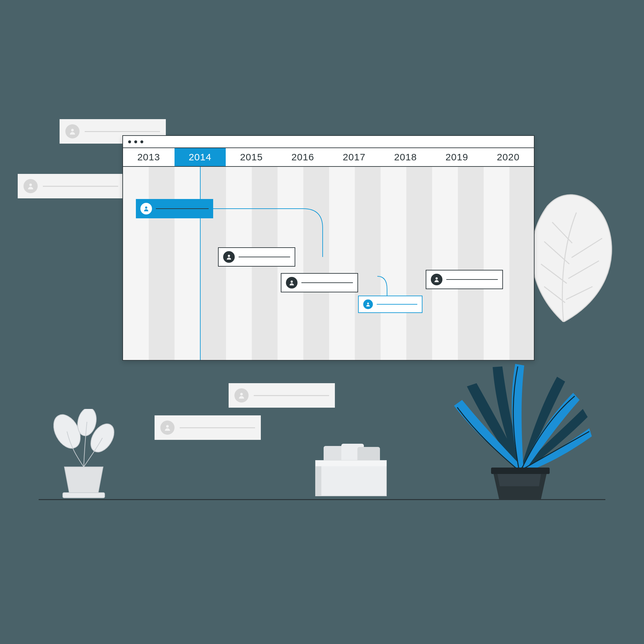 The height and width of the screenshot is (644, 644). I want to click on year-header: 2013 2014 2015 2016 2017 2018 2019 2020, so click(329, 157).